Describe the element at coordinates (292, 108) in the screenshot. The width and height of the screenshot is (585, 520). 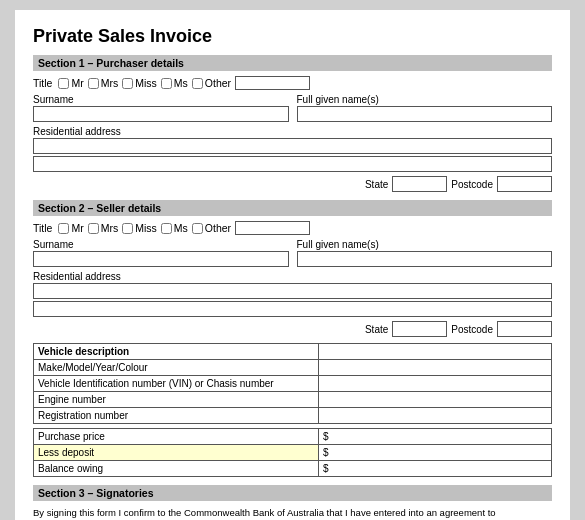
I see `name-row-1: Surname Full given name(s)` at that location.